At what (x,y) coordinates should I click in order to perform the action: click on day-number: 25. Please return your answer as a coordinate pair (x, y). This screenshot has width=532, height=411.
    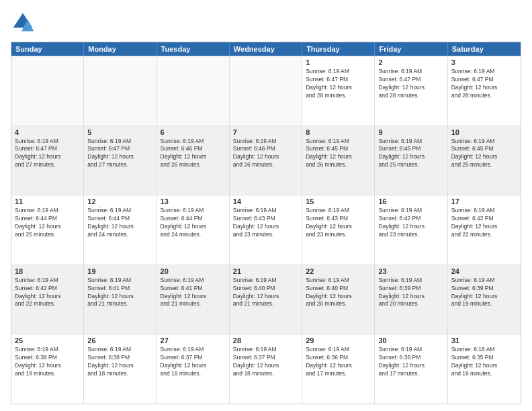
    Looking at the image, I should click on (47, 340).